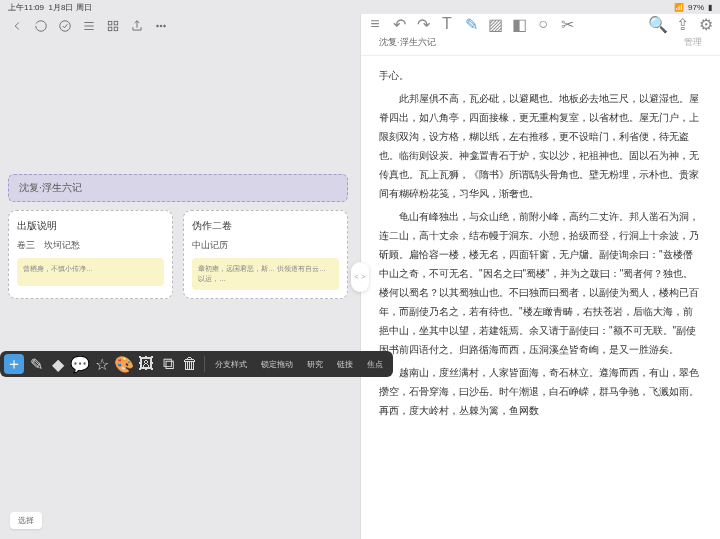  What do you see at coordinates (375, 24) in the screenshot?
I see `menu-icon: ≡` at bounding box center [375, 24].